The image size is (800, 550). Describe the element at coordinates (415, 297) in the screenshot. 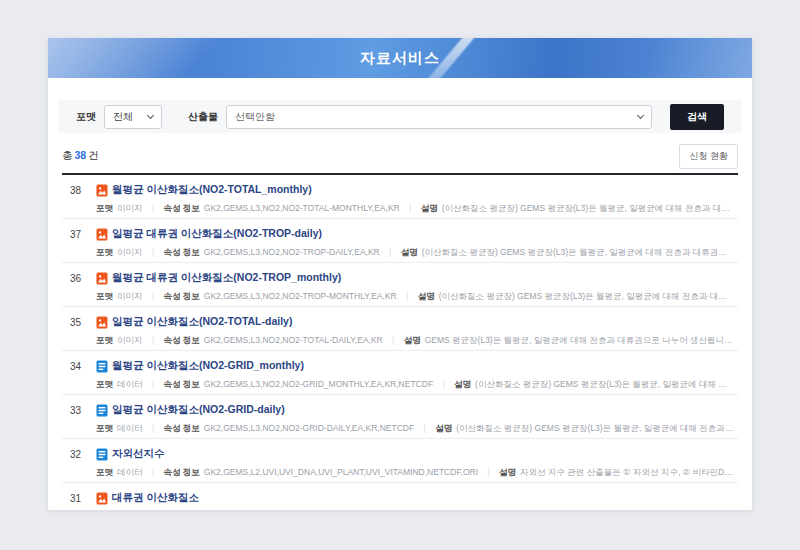

I see `list-item-detail-line: 포맷이미지 | 속성 정보GK2,GEMS,L3,NO2,NO2-TROP-MO…` at that location.